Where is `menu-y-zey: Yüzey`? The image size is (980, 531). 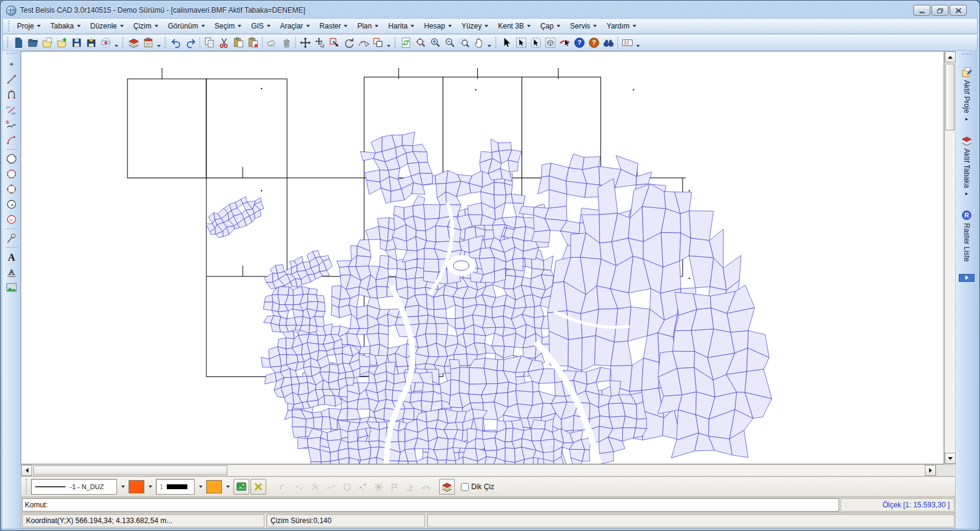 menu-y-zey: Yüzey is located at coordinates (475, 26).